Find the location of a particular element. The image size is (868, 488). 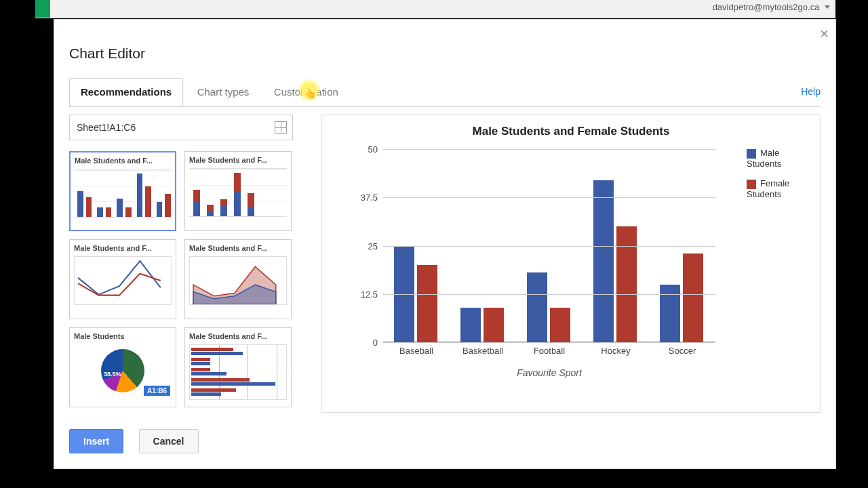

chart-thumb-line: Male Students and F... is located at coordinates (123, 279).